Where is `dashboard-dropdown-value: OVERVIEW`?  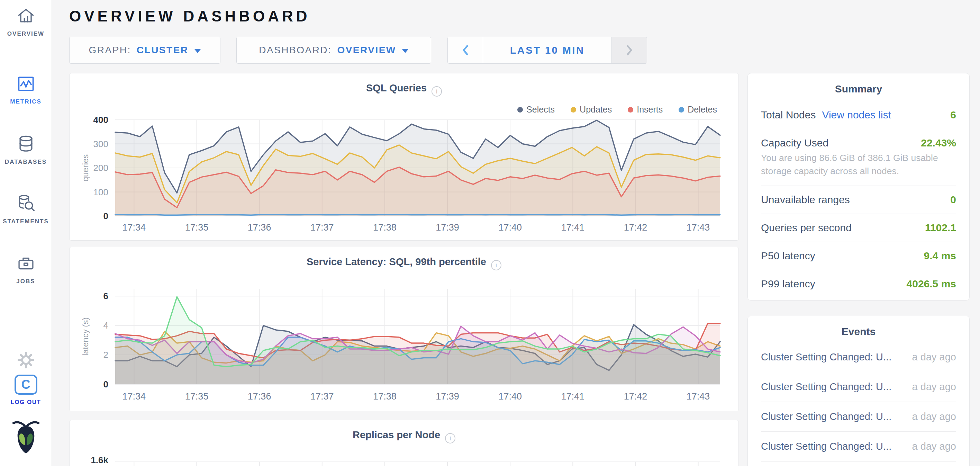
dashboard-dropdown-value: OVERVIEW is located at coordinates (367, 50).